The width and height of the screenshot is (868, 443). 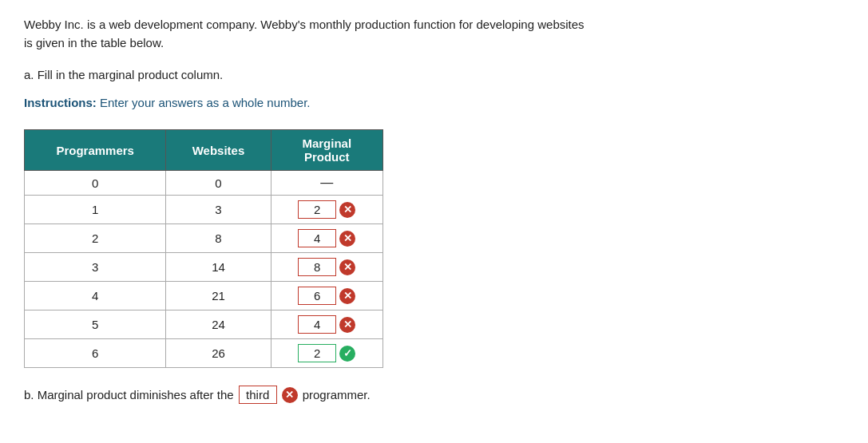 What do you see at coordinates (204, 239) in the screenshot?
I see `table-row: 28✕` at bounding box center [204, 239].